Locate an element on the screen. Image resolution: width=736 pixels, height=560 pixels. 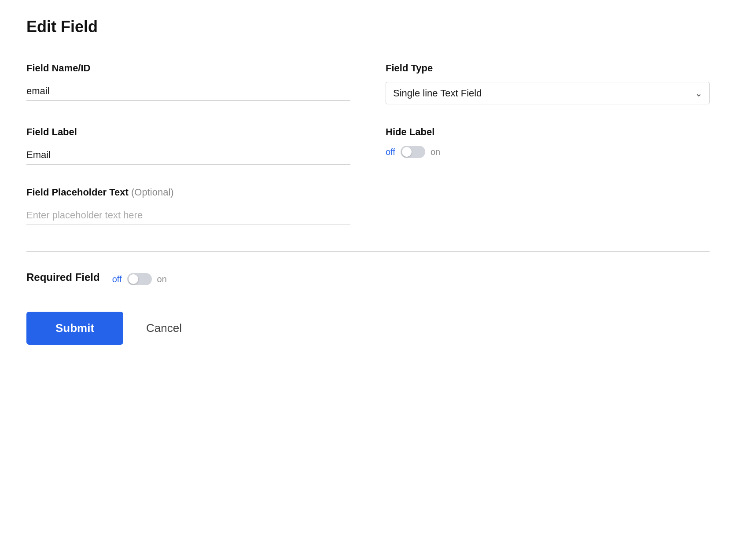
field-label-input is located at coordinates (188, 155).